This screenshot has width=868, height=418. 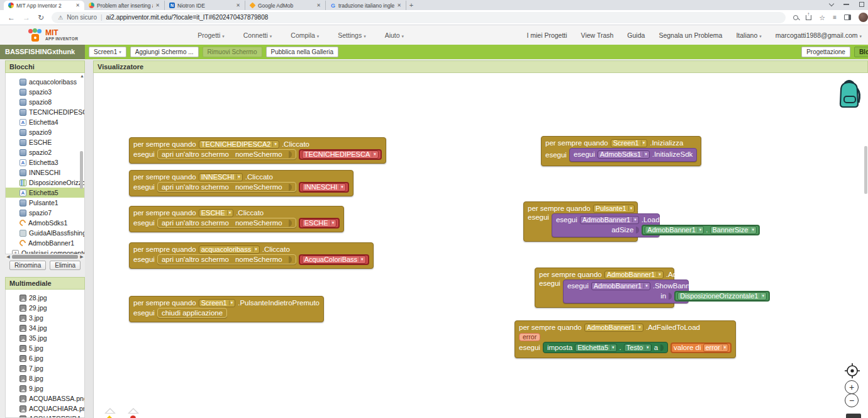 What do you see at coordinates (82, 257) in the screenshot?
I see `scroll-right-arrow-icon: ▶` at bounding box center [82, 257].